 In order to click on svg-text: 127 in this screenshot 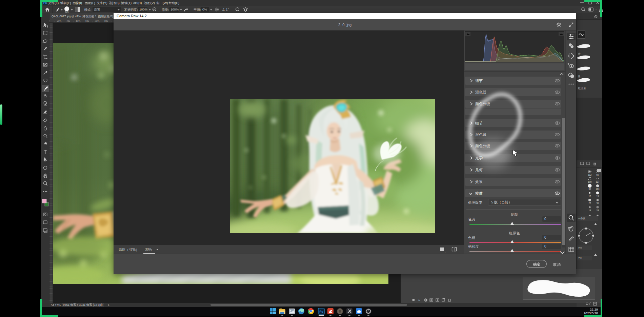, I will do `click(598, 182)`.